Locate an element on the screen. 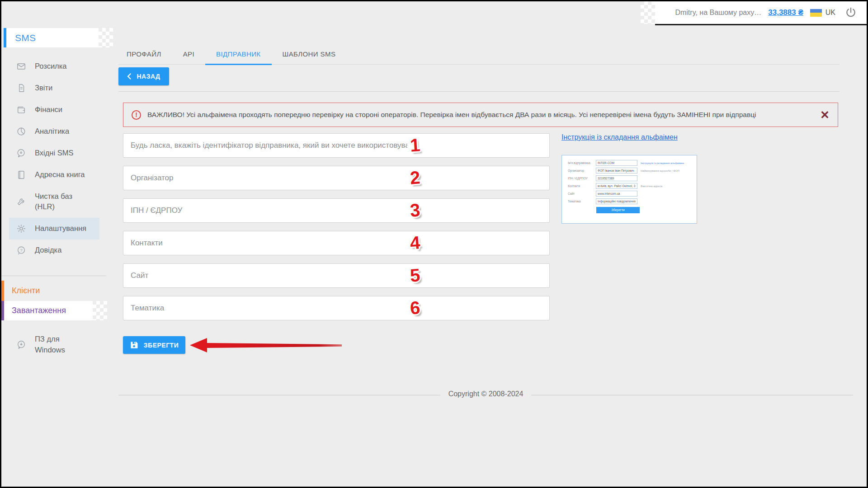  organizer-input is located at coordinates (265, 178).